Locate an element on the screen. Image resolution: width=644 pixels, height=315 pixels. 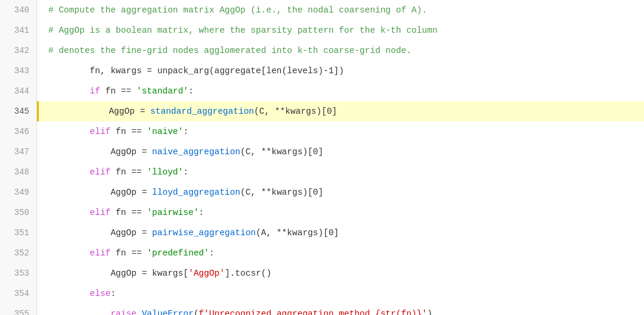
line-number: 352 is located at coordinates (18, 253).